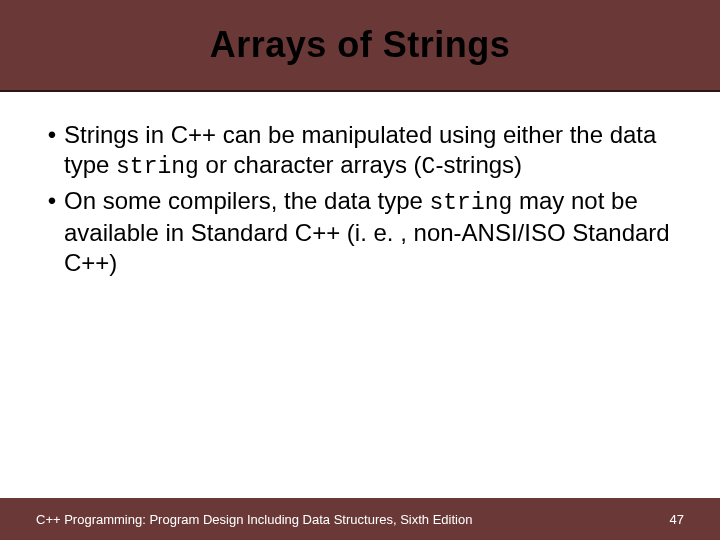  Describe the element at coordinates (360, 519) in the screenshot. I see `footer-bar: C++ Programming: Program Design Includin…` at that location.